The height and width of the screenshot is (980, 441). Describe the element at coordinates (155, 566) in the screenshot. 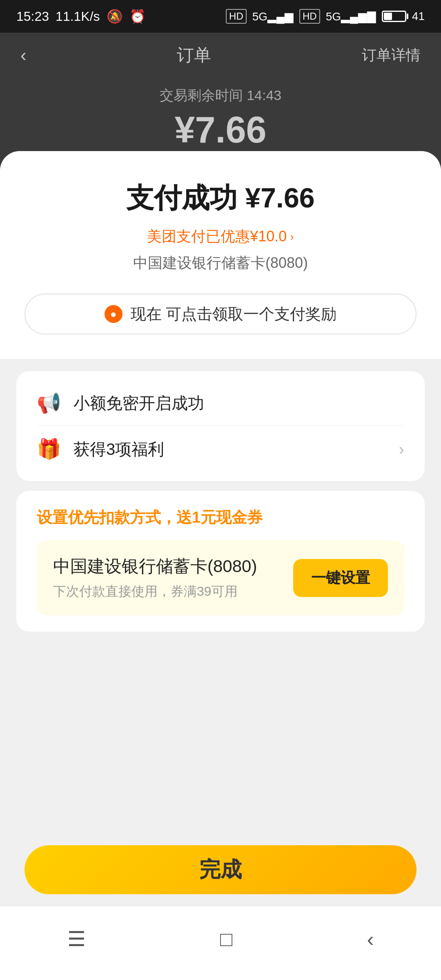

I see `bank-card-name: 中国建设银行储蓄卡(8080)` at that location.